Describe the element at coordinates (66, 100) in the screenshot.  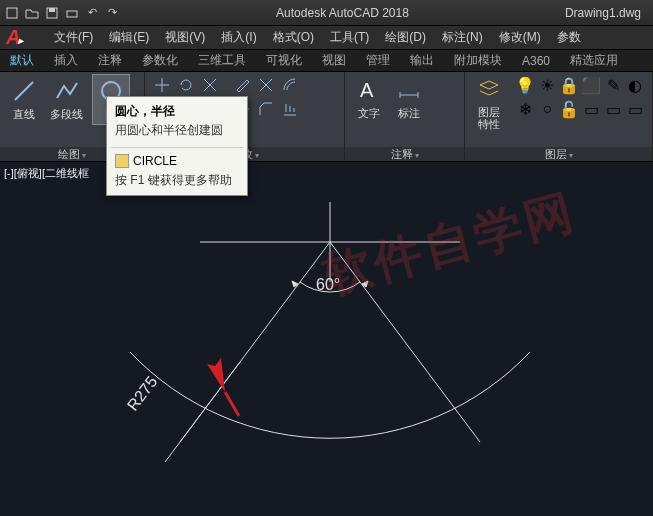
I see `pline-button: 多段线` at that location.